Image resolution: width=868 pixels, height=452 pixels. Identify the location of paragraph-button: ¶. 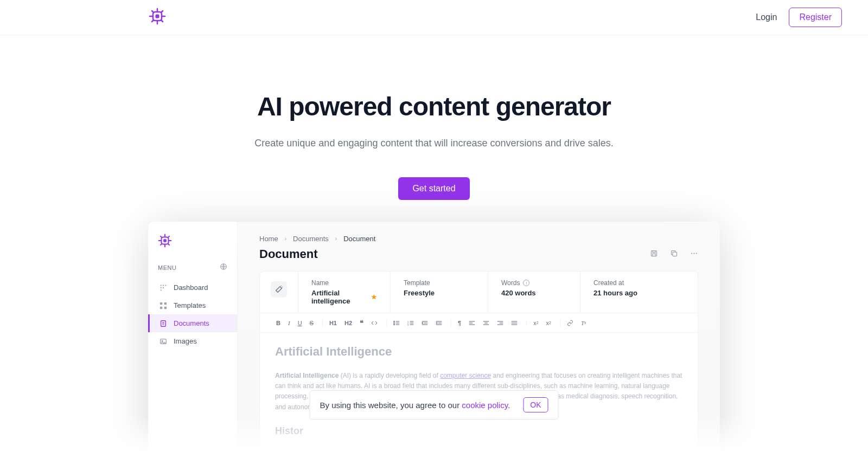
(459, 323).